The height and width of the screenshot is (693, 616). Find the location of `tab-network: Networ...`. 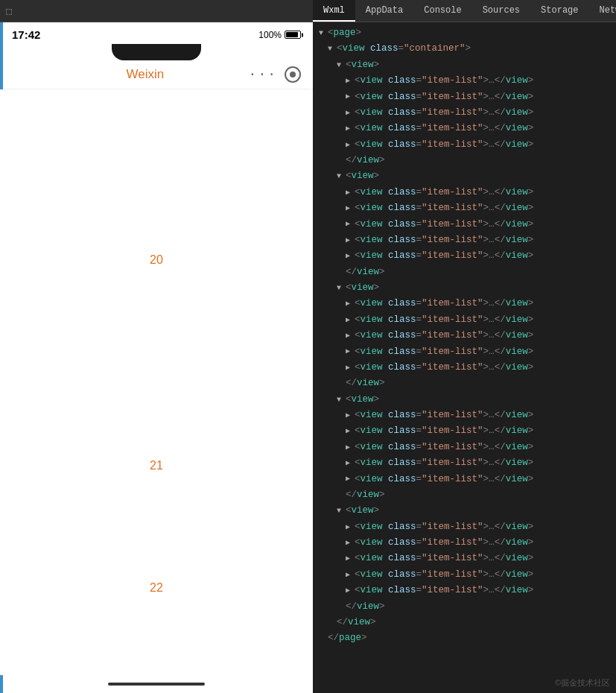

tab-network: Networ... is located at coordinates (603, 10).